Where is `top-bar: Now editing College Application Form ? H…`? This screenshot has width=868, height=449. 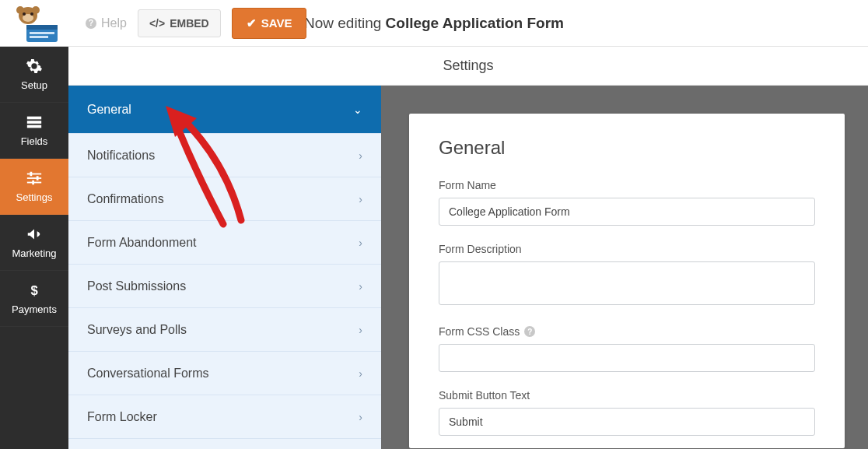
top-bar: Now editing College Application Form ? H… is located at coordinates (434, 23).